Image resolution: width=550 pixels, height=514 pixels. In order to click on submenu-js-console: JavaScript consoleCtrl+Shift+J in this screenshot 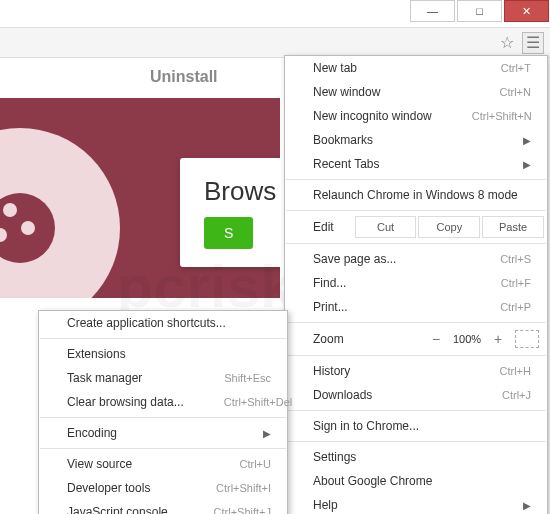, I will do `click(163, 507)`.